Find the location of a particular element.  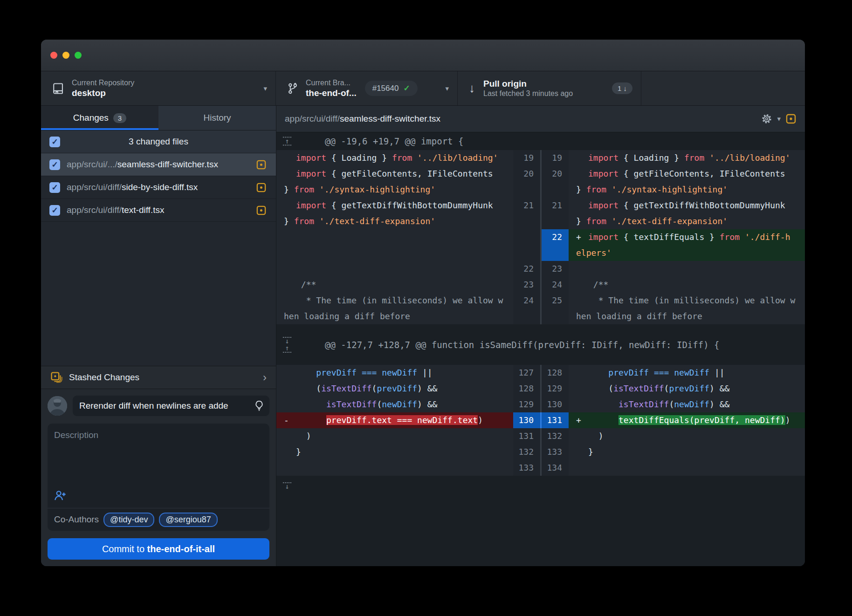

diff-line-old: } is located at coordinates (395, 452).